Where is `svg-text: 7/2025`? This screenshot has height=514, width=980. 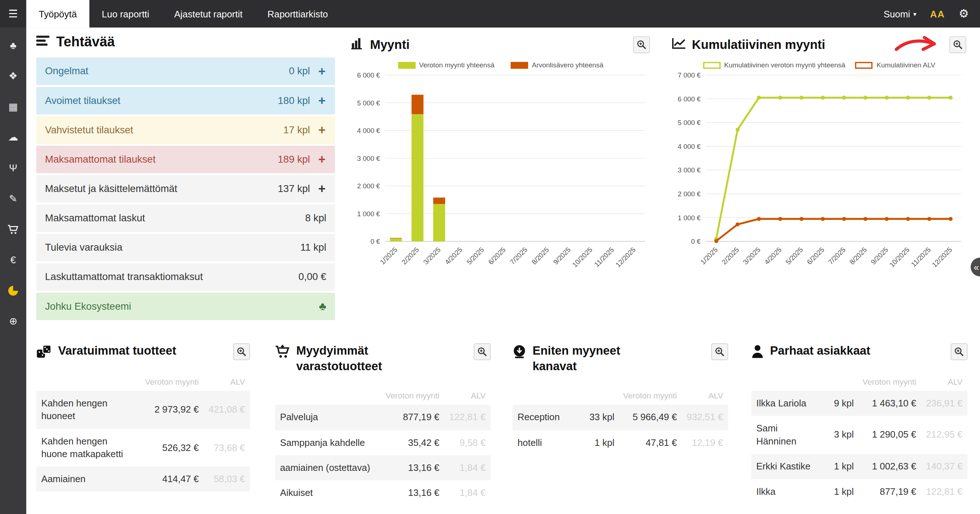 svg-text: 7/2025 is located at coordinates (519, 256).